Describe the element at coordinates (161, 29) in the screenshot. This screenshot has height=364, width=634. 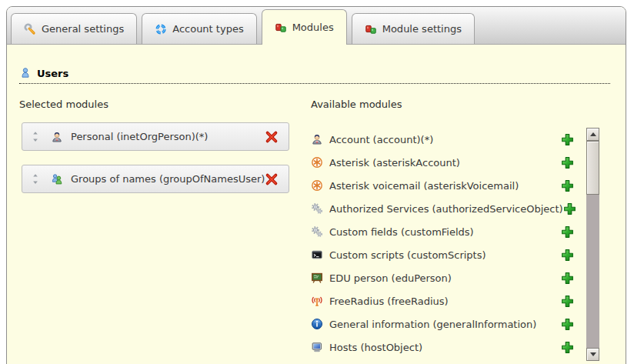
I see `account-types-icon` at that location.